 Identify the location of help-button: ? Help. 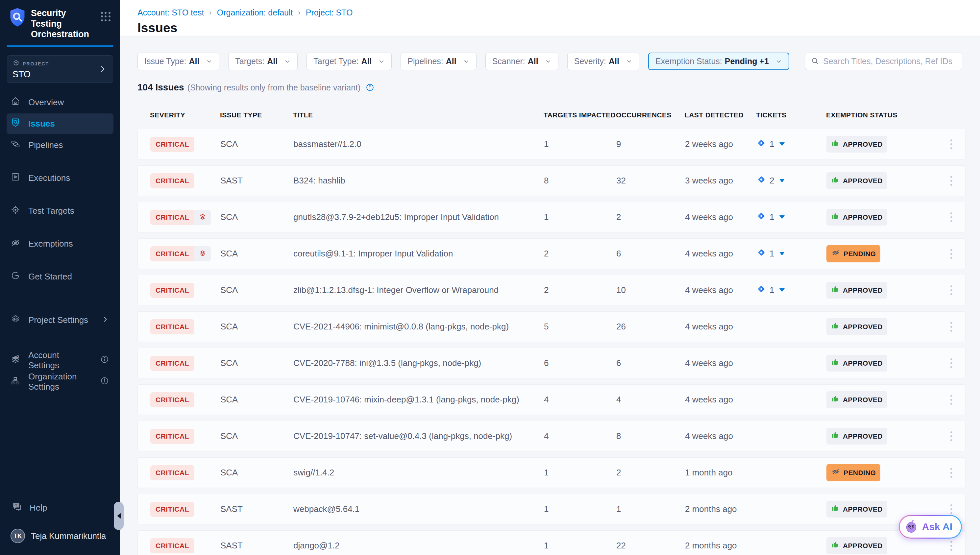
(60, 502).